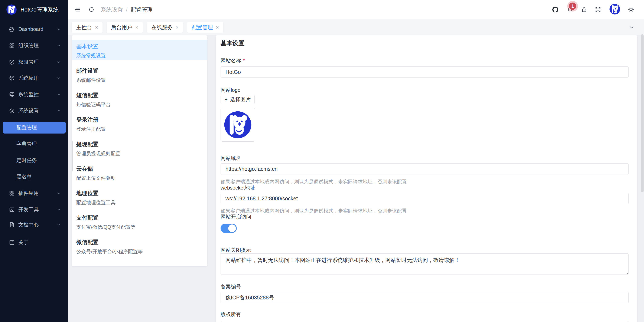 This screenshot has width=644, height=322. Describe the element at coordinates (12, 210) in the screenshot. I see `terminal-icon` at that location.